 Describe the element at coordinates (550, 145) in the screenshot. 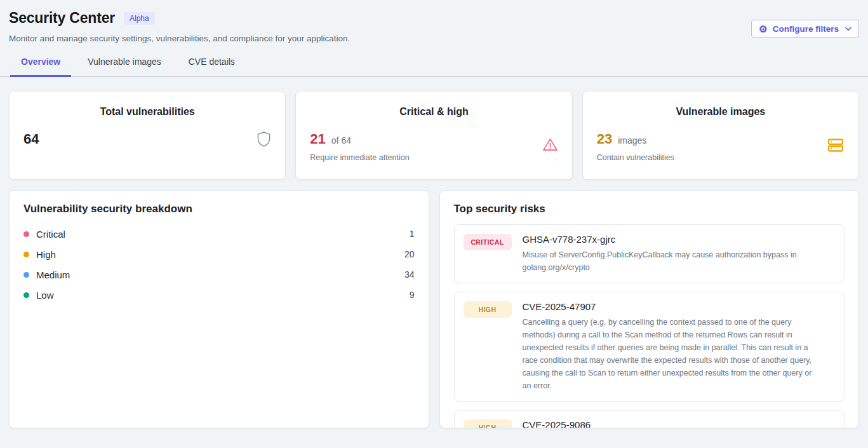

I see `warning-triangle-icon` at that location.